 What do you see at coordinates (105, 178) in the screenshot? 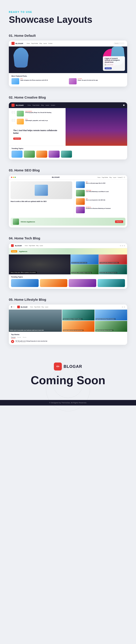
I see `layout3-nav-pb: Page Builder` at bounding box center [105, 178].